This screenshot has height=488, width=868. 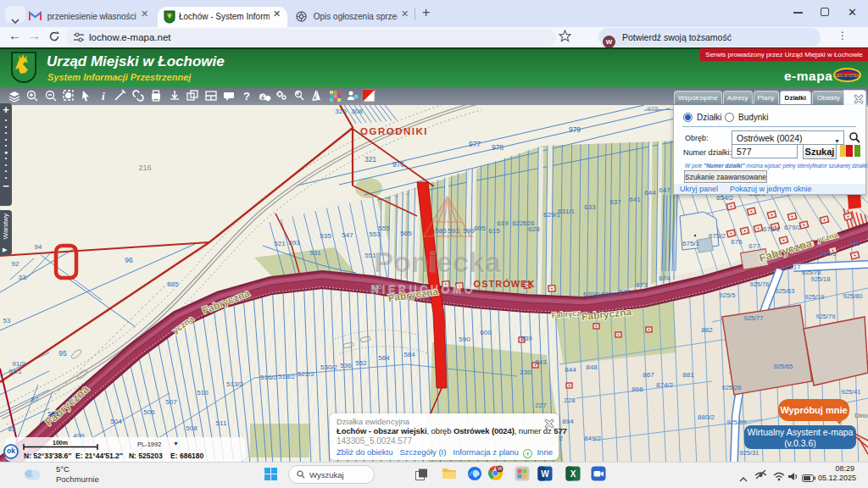 I want to click on svg-text: 881, so click(x=688, y=374).